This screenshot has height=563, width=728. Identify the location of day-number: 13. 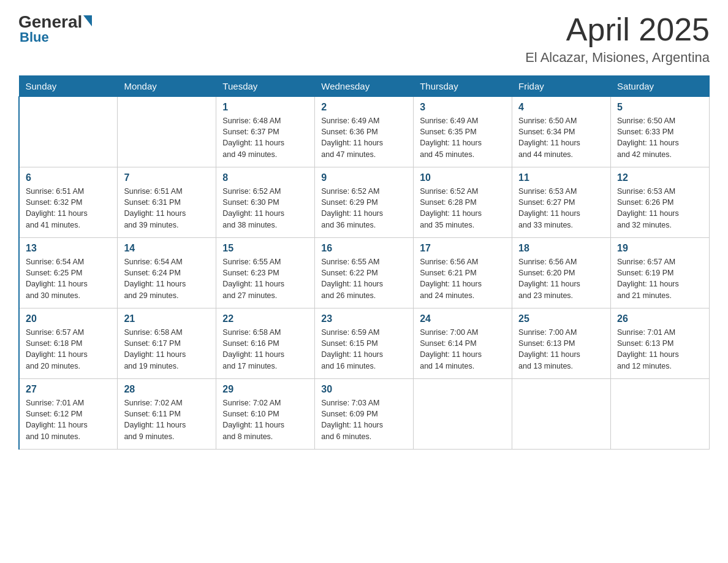
(69, 248).